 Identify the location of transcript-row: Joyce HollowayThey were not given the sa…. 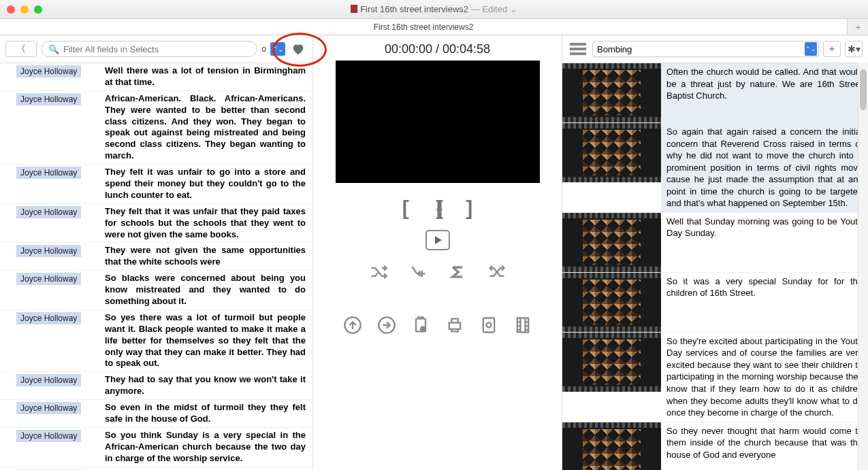
(157, 257).